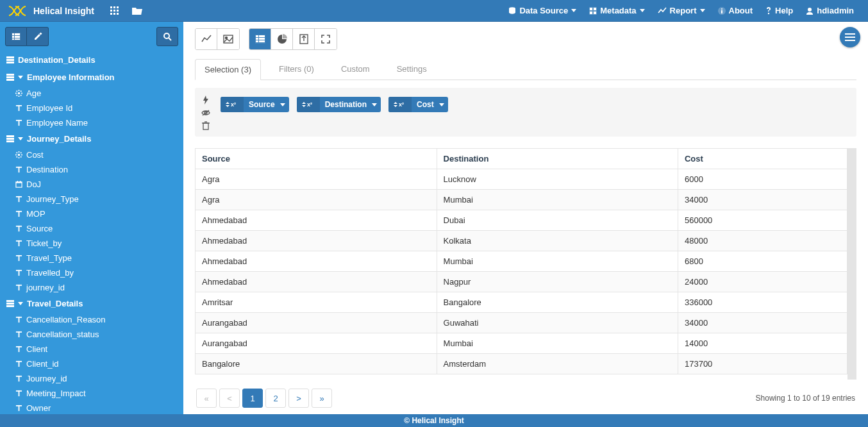 The height and width of the screenshot is (427, 868). What do you see at coordinates (92, 108) in the screenshot?
I see `tree-item: Employee Id` at bounding box center [92, 108].